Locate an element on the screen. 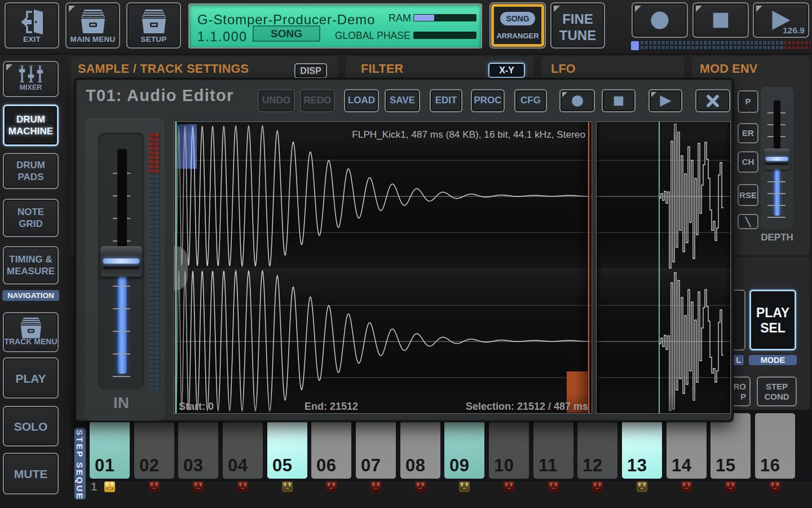 The image size is (812, 508). svg-text: End: 21512 is located at coordinates (332, 406).